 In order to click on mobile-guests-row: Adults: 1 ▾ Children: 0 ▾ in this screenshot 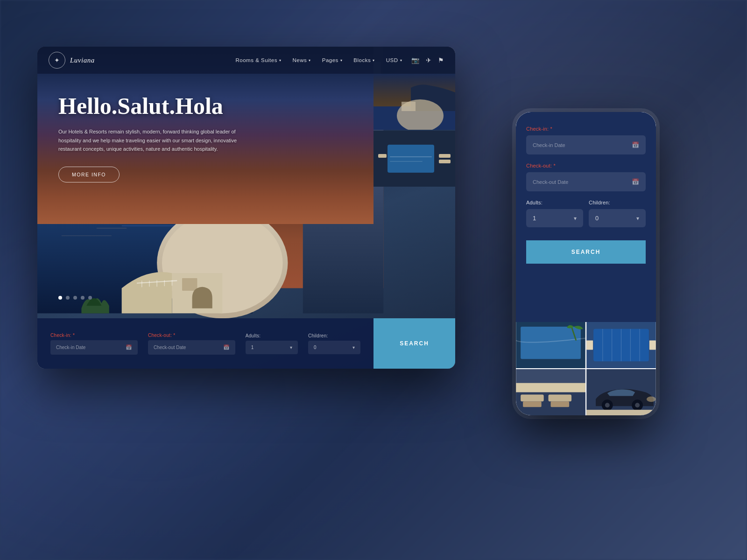, I will do `click(586, 217)`.